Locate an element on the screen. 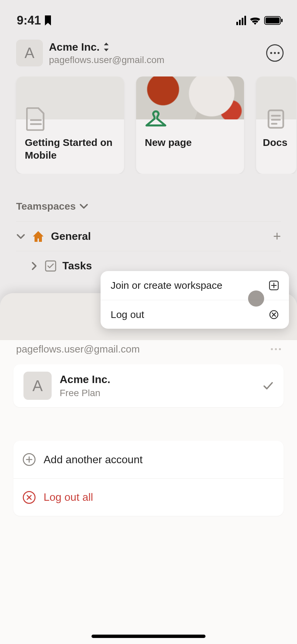 The width and height of the screenshot is (297, 644). bookmark-icon is located at coordinates (48, 20).